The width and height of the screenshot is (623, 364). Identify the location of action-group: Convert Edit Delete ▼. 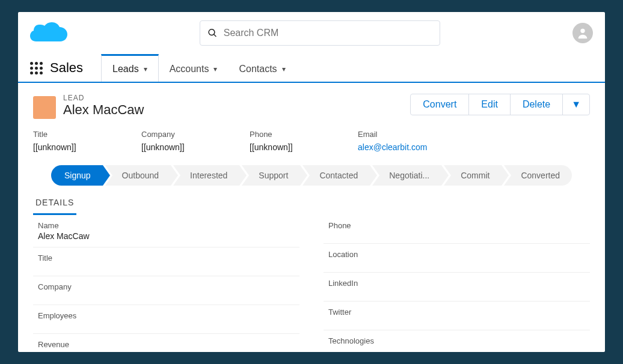
(500, 105).